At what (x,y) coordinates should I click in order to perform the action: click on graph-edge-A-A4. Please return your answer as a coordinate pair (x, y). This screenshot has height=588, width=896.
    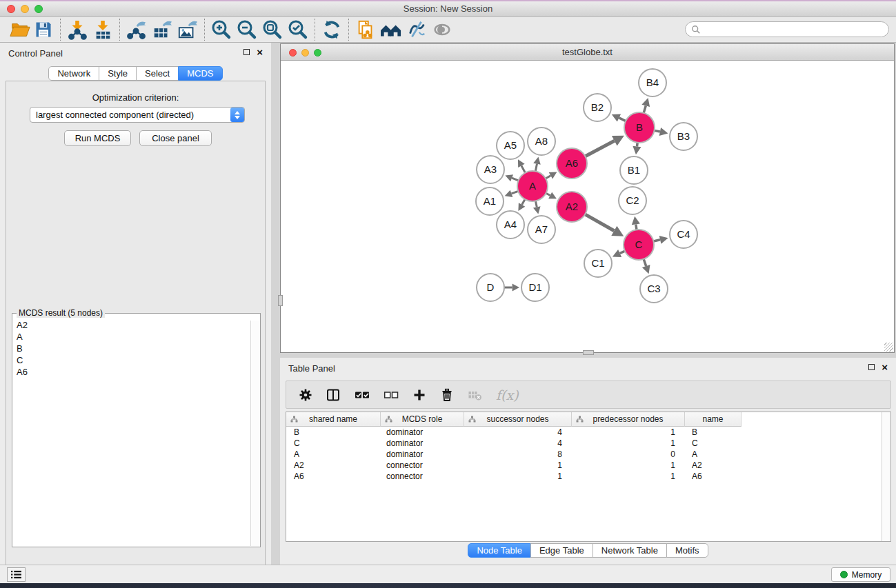
    Looking at the image, I should click on (524, 202).